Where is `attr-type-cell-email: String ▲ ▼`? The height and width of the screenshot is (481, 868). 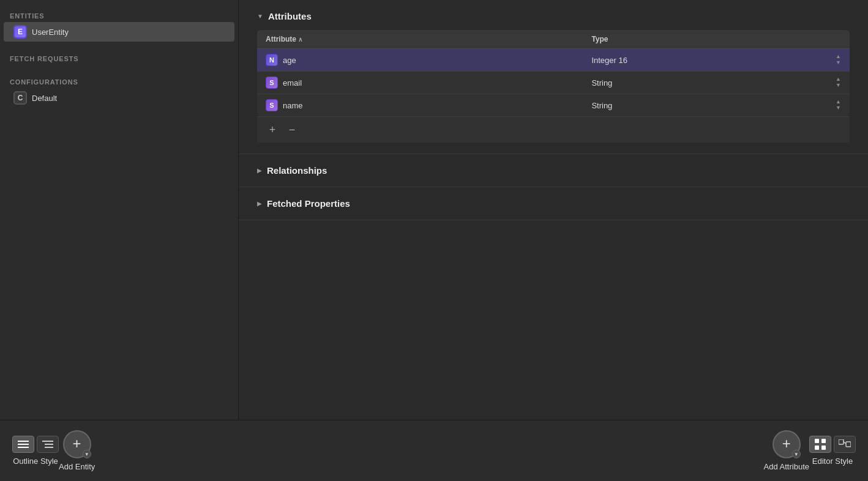 attr-type-cell-email: String ▲ ▼ is located at coordinates (716, 83).